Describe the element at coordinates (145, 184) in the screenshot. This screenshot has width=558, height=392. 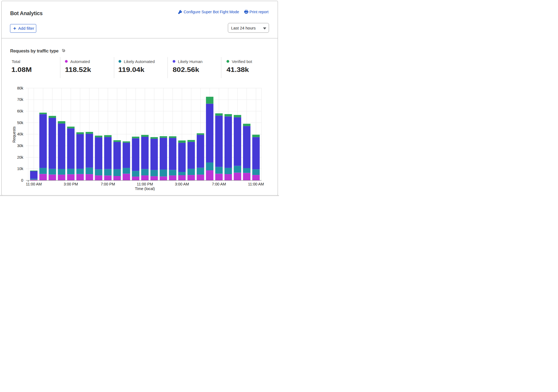
I see `svg-text: 11:00 PM` at that location.